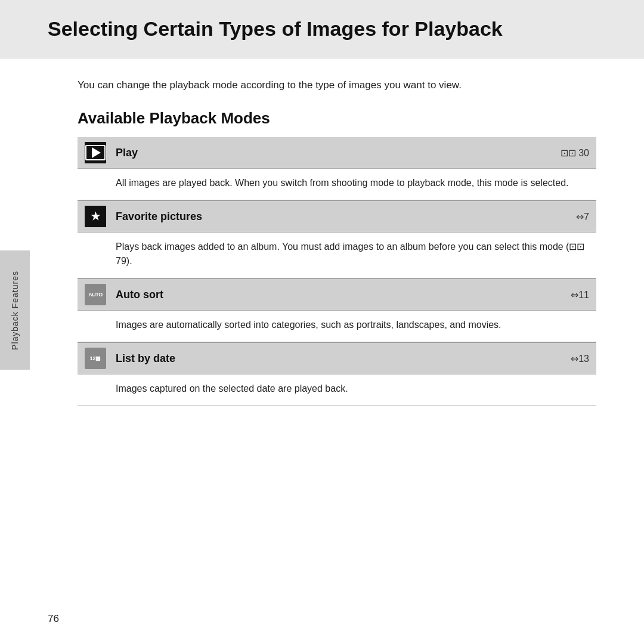  What do you see at coordinates (575, 153) in the screenshot?
I see `play-mode-ref: ⊡⊡ 30` at bounding box center [575, 153].